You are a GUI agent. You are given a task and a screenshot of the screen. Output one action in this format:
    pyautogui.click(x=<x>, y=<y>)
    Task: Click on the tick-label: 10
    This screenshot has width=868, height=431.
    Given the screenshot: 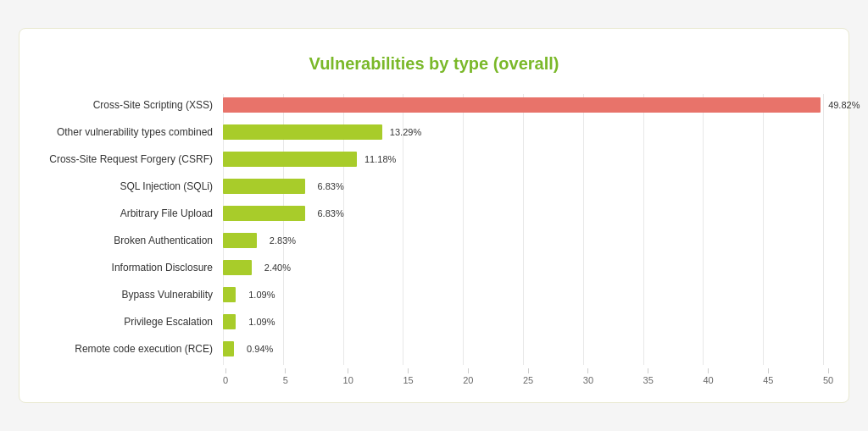 What is the action you would take?
    pyautogui.click(x=348, y=380)
    